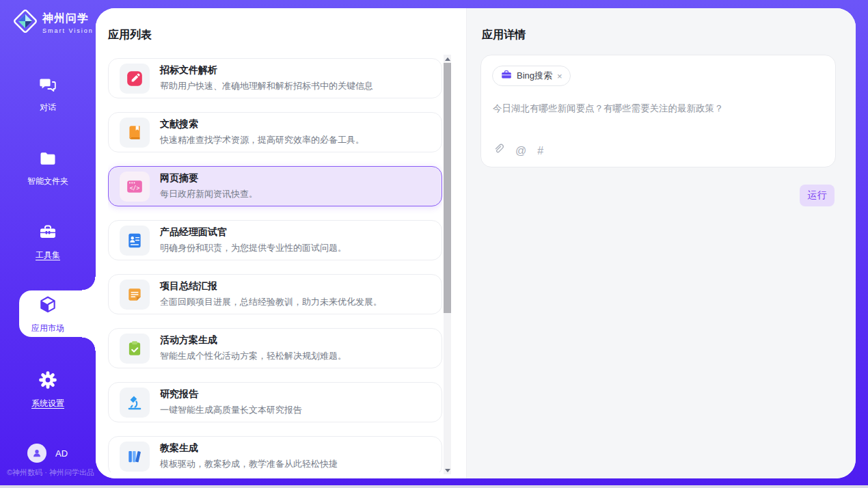 Image resolution: width=868 pixels, height=488 pixels. What do you see at coordinates (275, 186) in the screenshot?
I see `app-card: </> 网页摘要 每日政府新闻资讯快查。` at bounding box center [275, 186].